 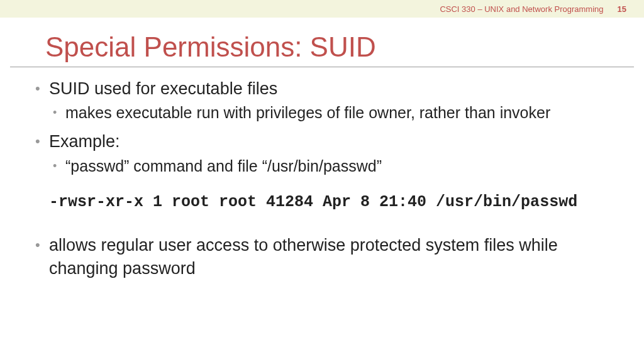 I want to click on slide-title: Special Permissions: SUID, so click(x=322, y=43).